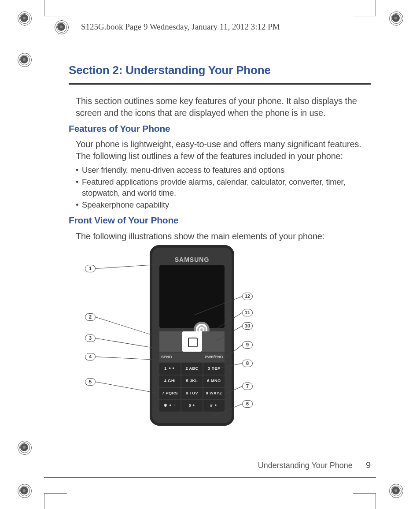 The image size is (420, 509). What do you see at coordinates (220, 188) in the screenshot?
I see `bullet-item: •Featured applications provide alarms, c…` at bounding box center [220, 188].